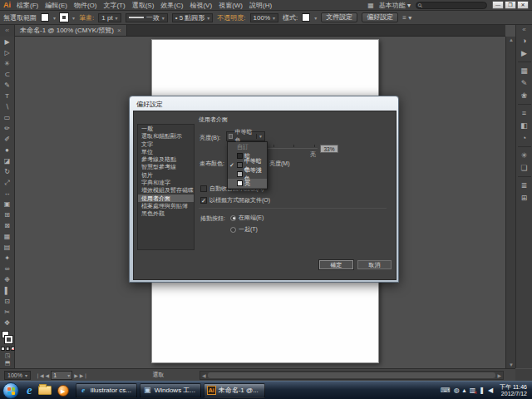  Describe the element at coordinates (7, 279) in the screenshot. I see `symbol-sprayer-tool: ❉` at that location.